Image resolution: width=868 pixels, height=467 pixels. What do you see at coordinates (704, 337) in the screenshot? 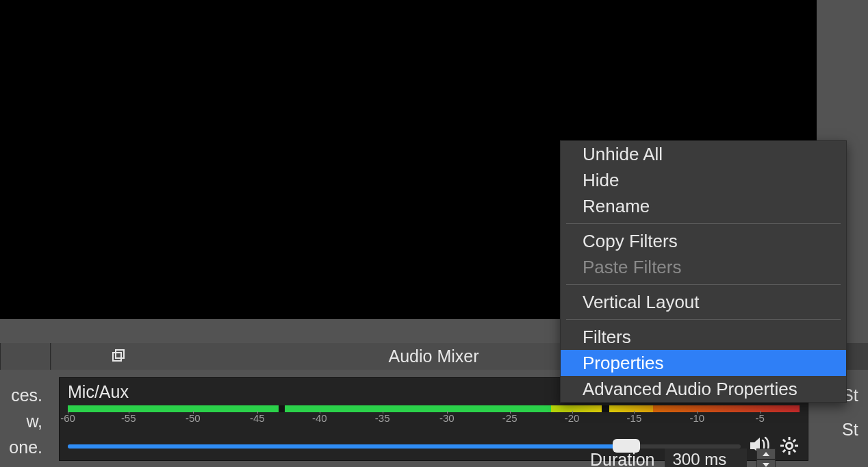
I see `menu-item-filters: Filters` at bounding box center [704, 337].